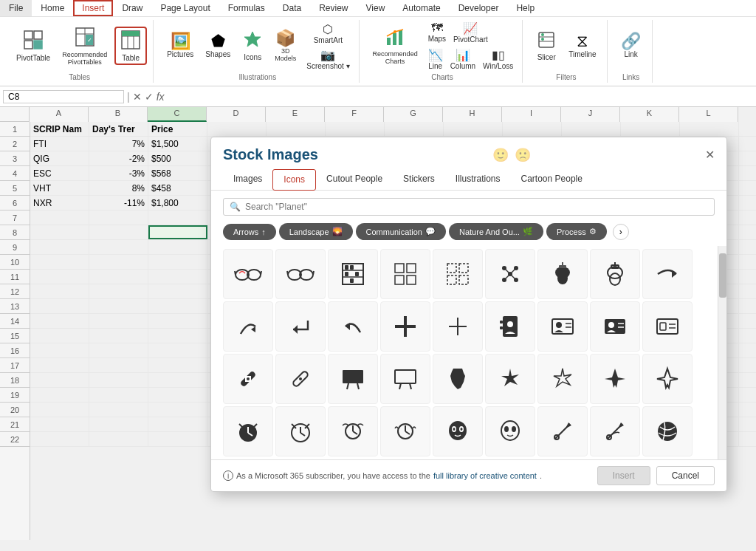 The height and width of the screenshot is (551, 756). Describe the element at coordinates (237, 335) in the screenshot. I see `cell-D15` at that location.